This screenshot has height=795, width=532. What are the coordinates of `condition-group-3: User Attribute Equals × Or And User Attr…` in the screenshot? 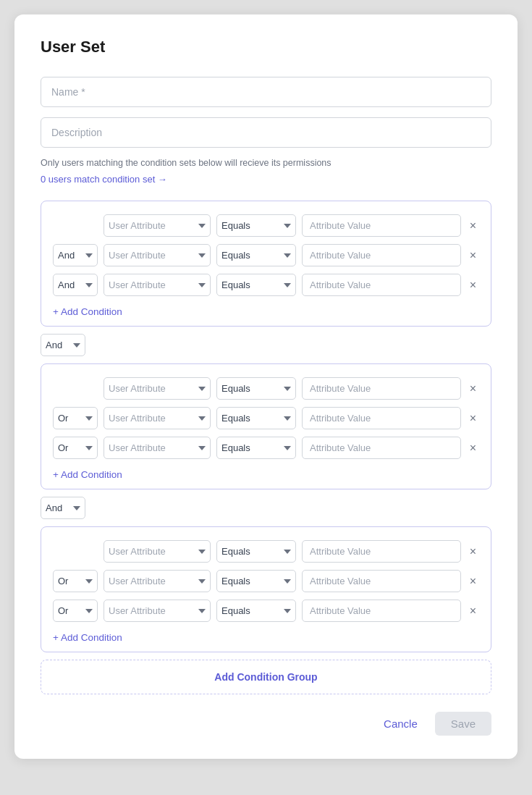 It's located at (266, 589).